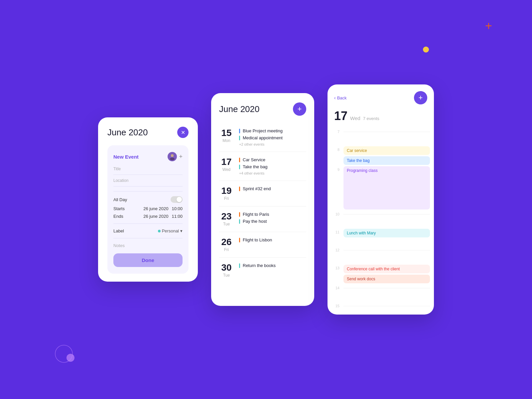 This screenshot has width=532, height=399. Describe the element at coordinates (335, 267) in the screenshot. I see `time-label: 13` at that location.